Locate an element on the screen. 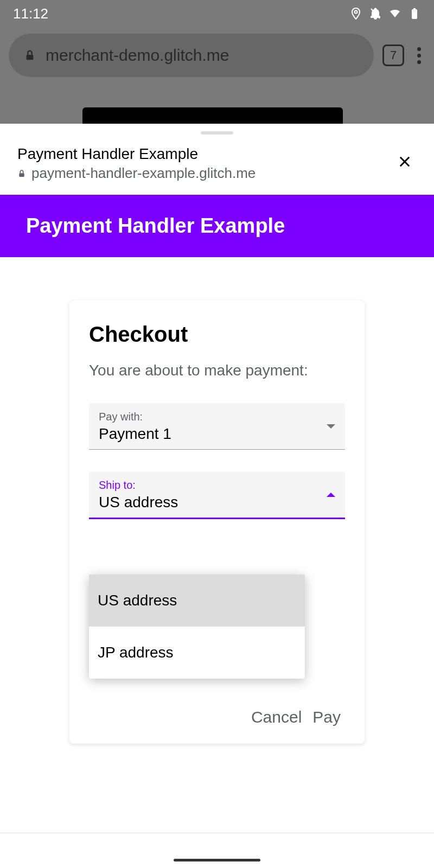  location-icon is located at coordinates (356, 14).